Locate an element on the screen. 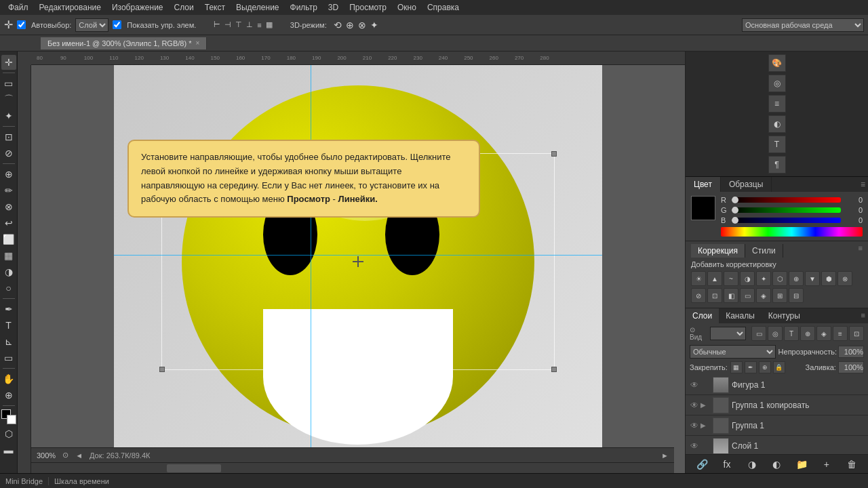  blue-slider is located at coordinates (787, 220).